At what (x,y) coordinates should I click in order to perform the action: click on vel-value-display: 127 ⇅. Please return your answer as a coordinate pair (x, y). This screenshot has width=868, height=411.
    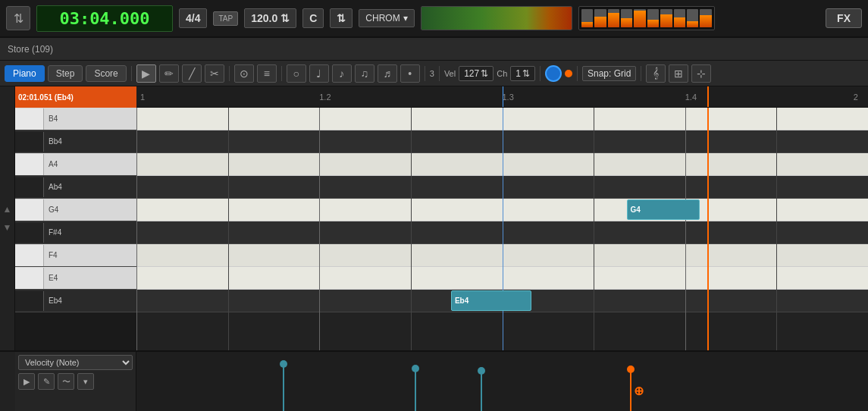
    Looking at the image, I should click on (476, 74).